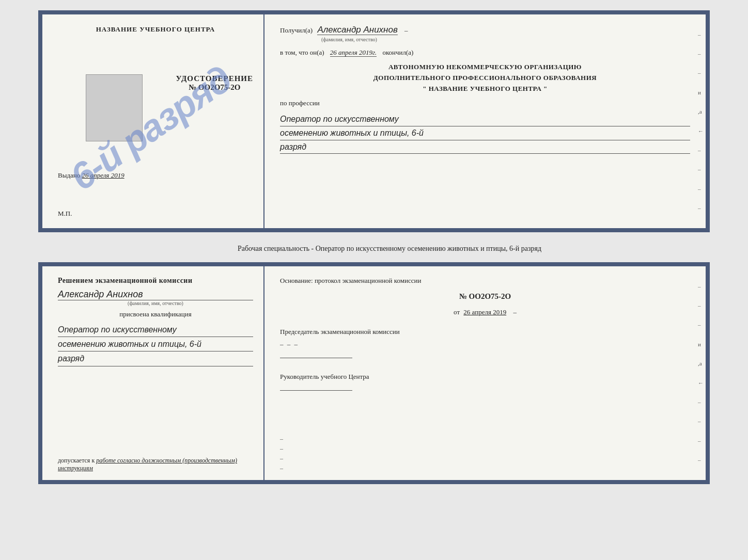 The height and width of the screenshot is (560, 748). I want to click on received-name: Александр Анихнов, so click(357, 30).